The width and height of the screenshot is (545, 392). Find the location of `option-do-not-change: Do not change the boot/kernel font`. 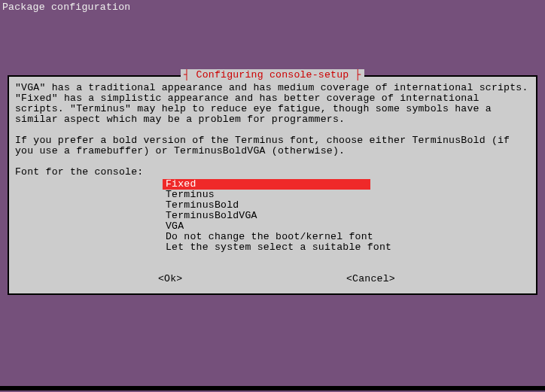

option-do-not-change: Do not change the boot/kernel font is located at coordinates (266, 237).